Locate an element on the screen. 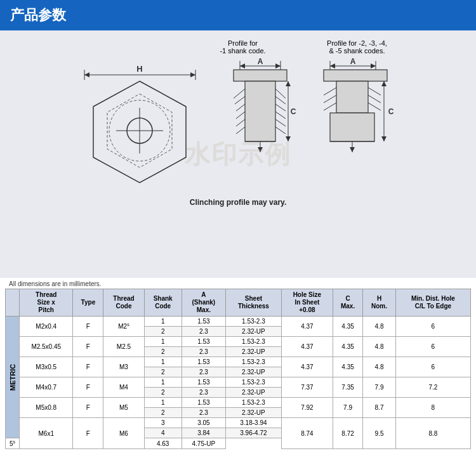  hole-size: 7.92 is located at coordinates (307, 408).